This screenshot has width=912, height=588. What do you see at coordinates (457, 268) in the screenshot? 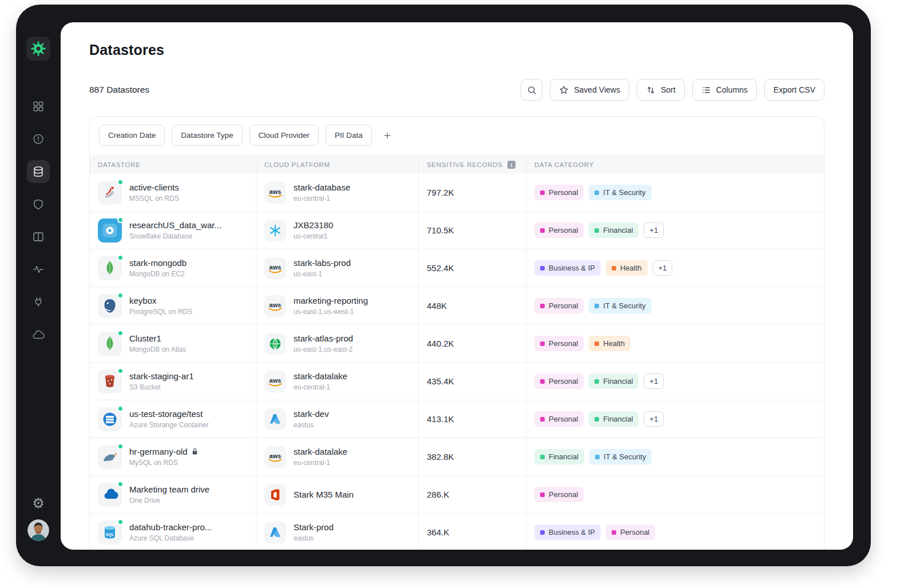
I see `table-row: stark-mongodb MongoDB on EC2 aws stark-l…` at bounding box center [457, 268].